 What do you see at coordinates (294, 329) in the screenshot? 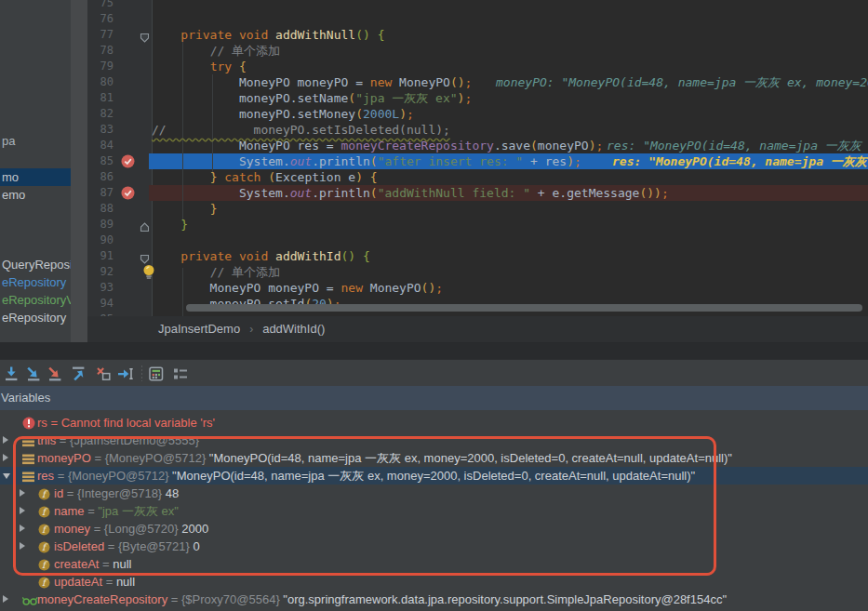
I see `breadcrumb-method: addWithId()` at bounding box center [294, 329].